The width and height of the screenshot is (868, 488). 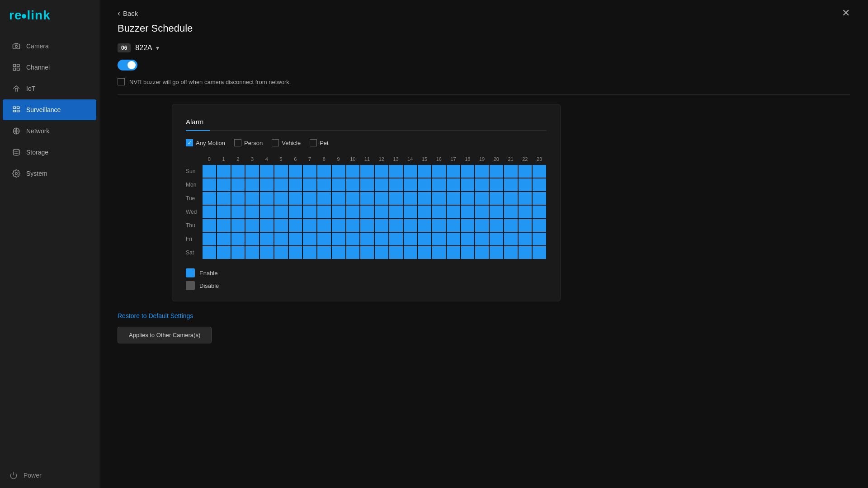 What do you see at coordinates (50, 475) in the screenshot?
I see `power-button: Power` at bounding box center [50, 475].